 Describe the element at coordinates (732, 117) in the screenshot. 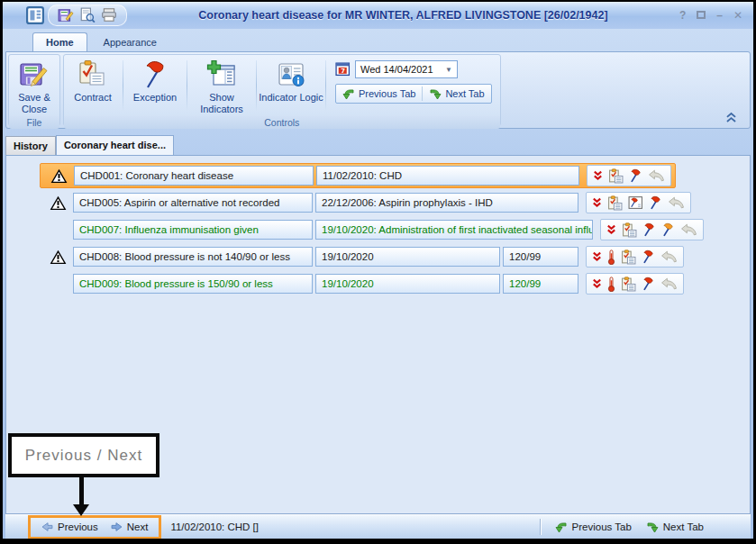

I see `chevron-up-double-icon` at that location.